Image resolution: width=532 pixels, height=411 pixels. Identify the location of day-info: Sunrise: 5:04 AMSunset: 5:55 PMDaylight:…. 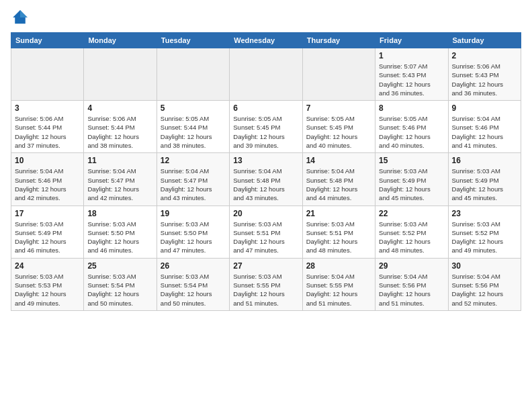
(339, 290).